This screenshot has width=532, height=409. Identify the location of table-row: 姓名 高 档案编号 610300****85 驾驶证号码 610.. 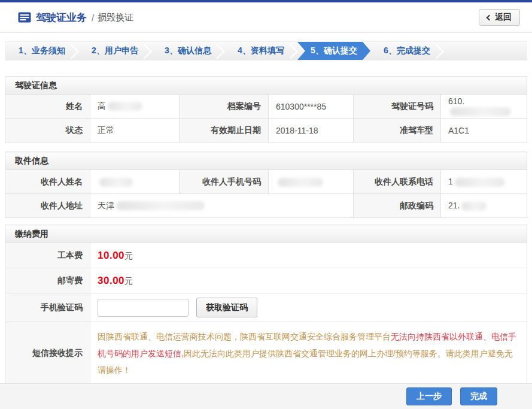
(266, 107).